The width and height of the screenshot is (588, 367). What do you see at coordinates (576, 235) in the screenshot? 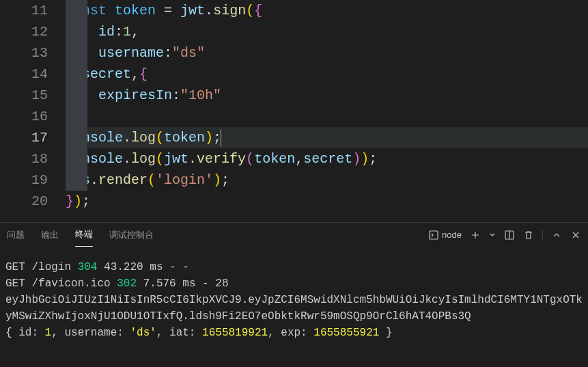
I see `close-panel-button` at bounding box center [576, 235].